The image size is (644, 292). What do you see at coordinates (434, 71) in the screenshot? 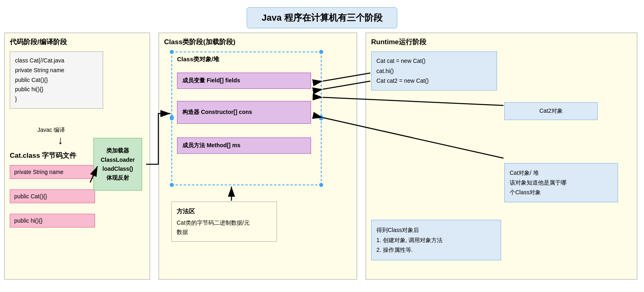
I see `runtime-line2: cat.hi()` at bounding box center [434, 71].